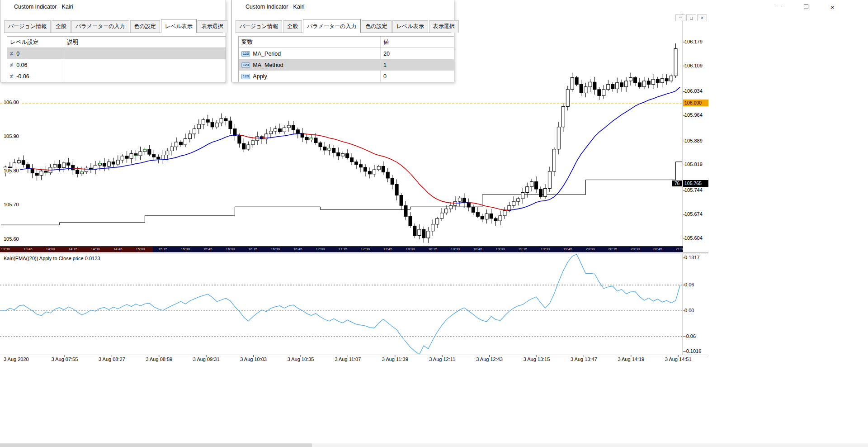  What do you see at coordinates (692, 257) in the screenshot?
I see `indicator-tick-label: 0.1317` at bounding box center [692, 257].